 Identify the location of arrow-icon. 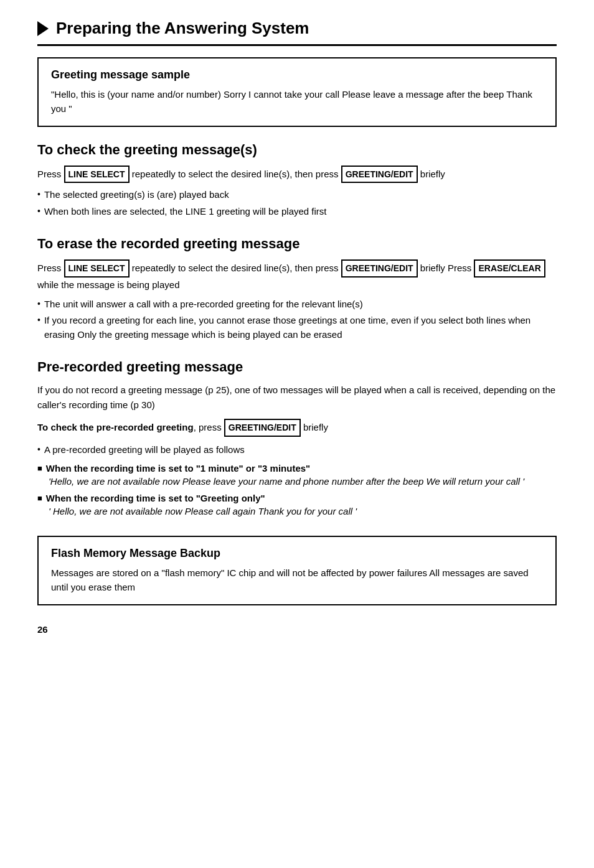
(43, 29).